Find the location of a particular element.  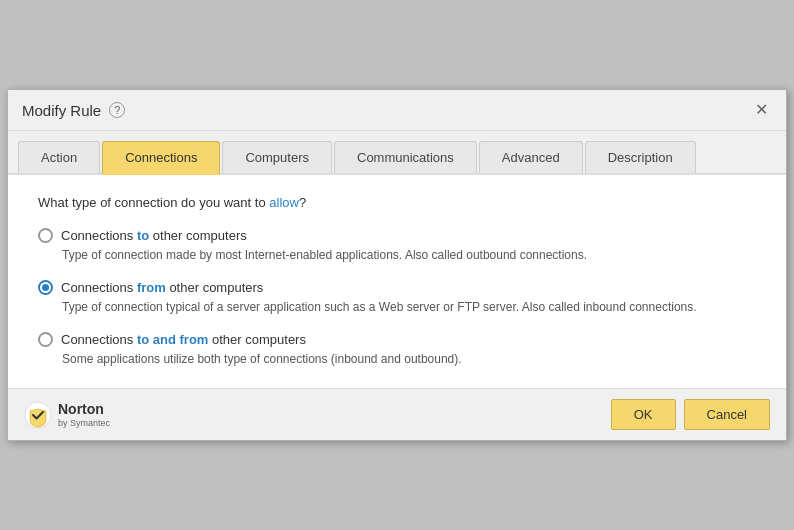

dialog-title: Modify Rule is located at coordinates (62, 110).